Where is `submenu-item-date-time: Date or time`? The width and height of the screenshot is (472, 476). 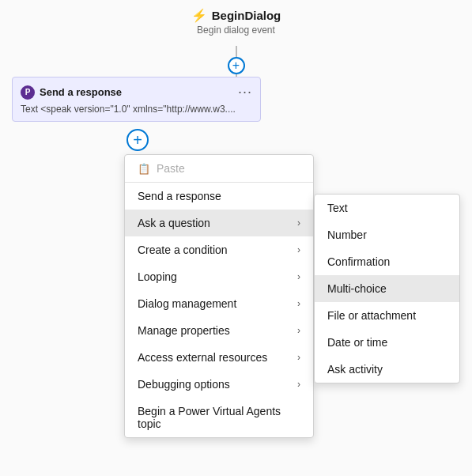 submenu-item-date-time: Date or time is located at coordinates (387, 342).